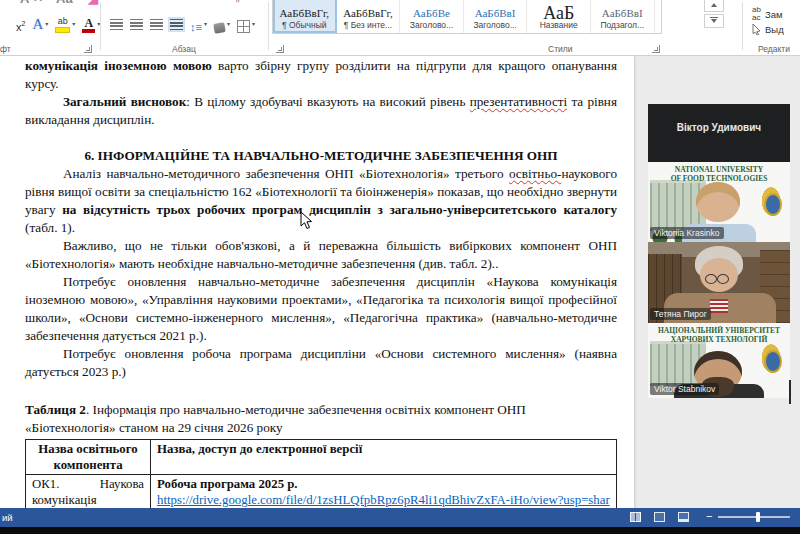  Describe the element at coordinates (756, 14) in the screenshot. I see `replace-icon: abac` at that location.